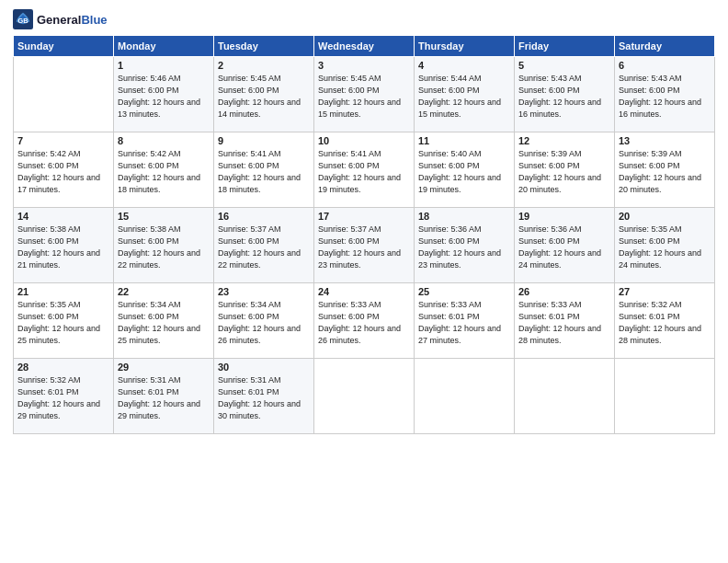 The width and height of the screenshot is (728, 563). I want to click on day-number: 13, so click(665, 141).